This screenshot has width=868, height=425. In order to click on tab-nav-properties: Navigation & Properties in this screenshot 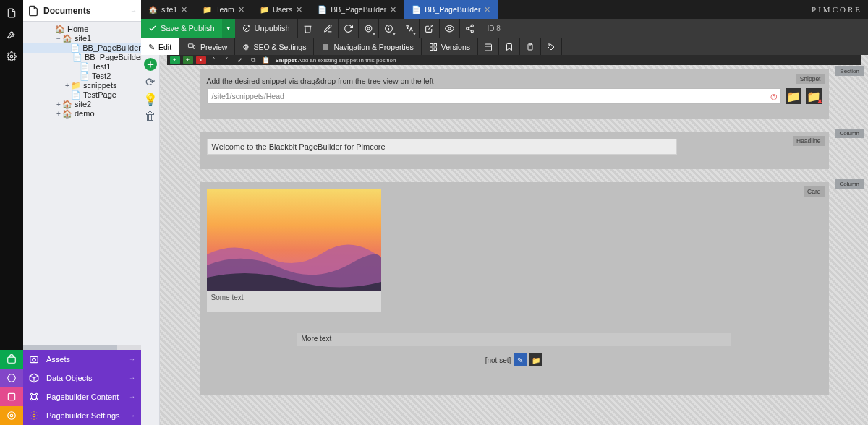, I will do `click(367, 46)`.